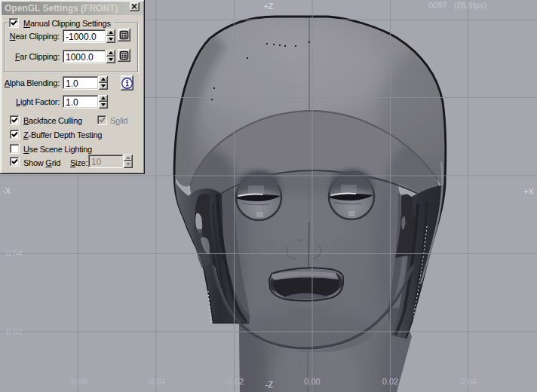  Describe the element at coordinates (14, 253) in the screenshot. I see `svg-text: 0.54` at that location.